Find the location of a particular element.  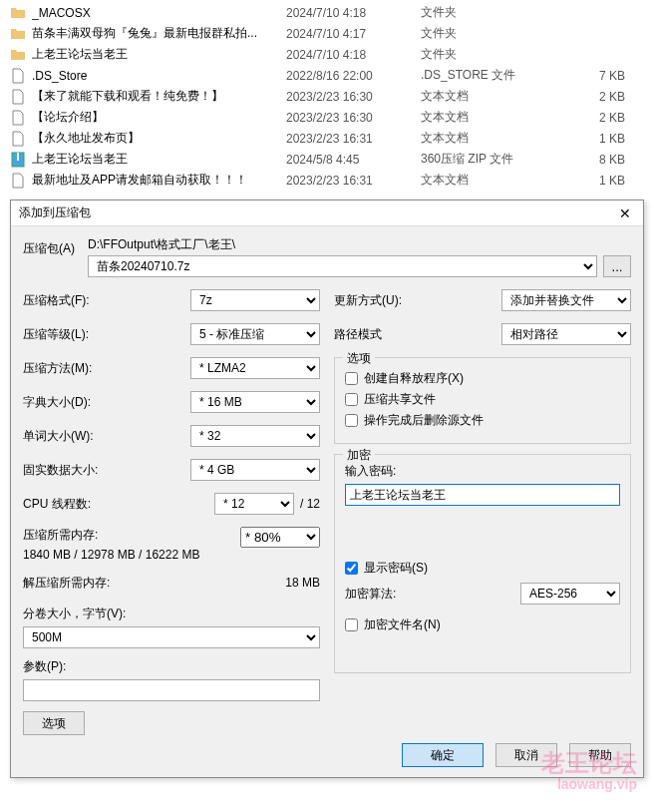

file-row: 【论坛介绍】2023/2/23 16:30文本文档2 KB is located at coordinates (329, 118).